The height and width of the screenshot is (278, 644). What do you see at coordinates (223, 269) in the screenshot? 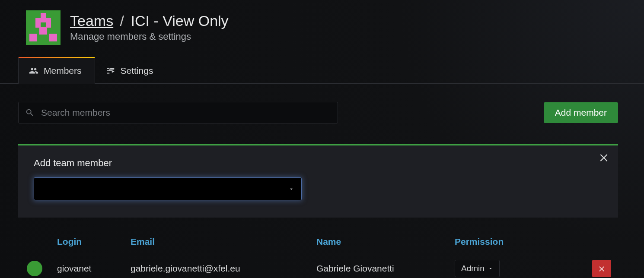
I see `cell-email: gabriele.giovanetti@xfel.eu` at bounding box center [223, 269].